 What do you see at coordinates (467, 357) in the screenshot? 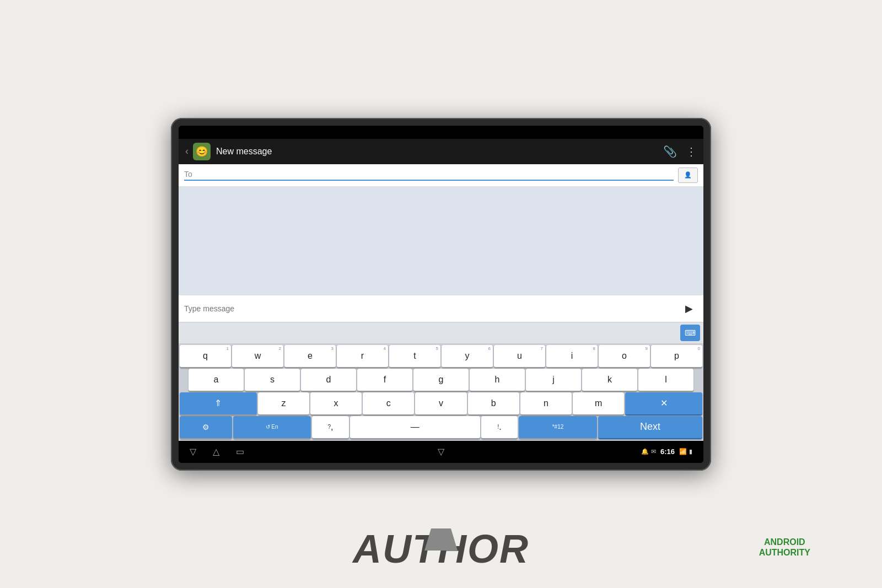
I see `key-y: y6` at bounding box center [467, 357].